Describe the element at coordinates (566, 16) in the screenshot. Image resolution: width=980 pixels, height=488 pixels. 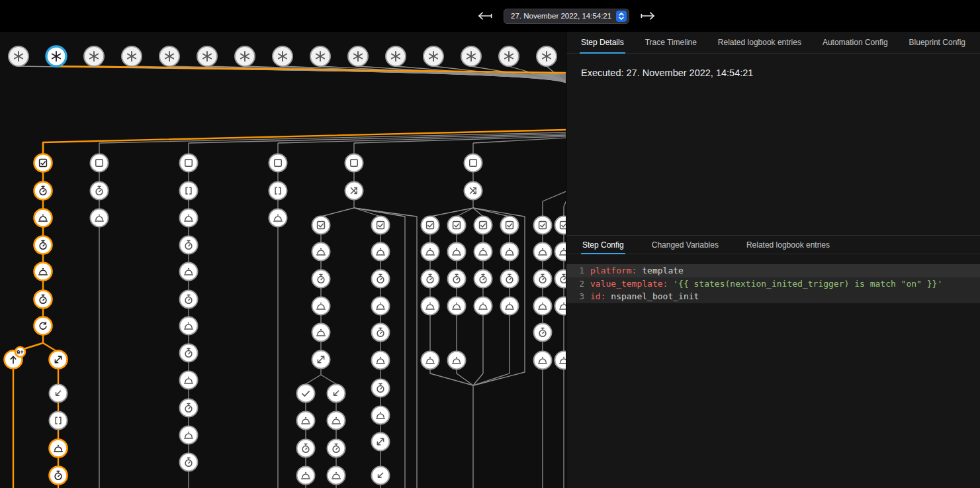
I see `run-select: 27. November 2022, 14:54:21` at that location.